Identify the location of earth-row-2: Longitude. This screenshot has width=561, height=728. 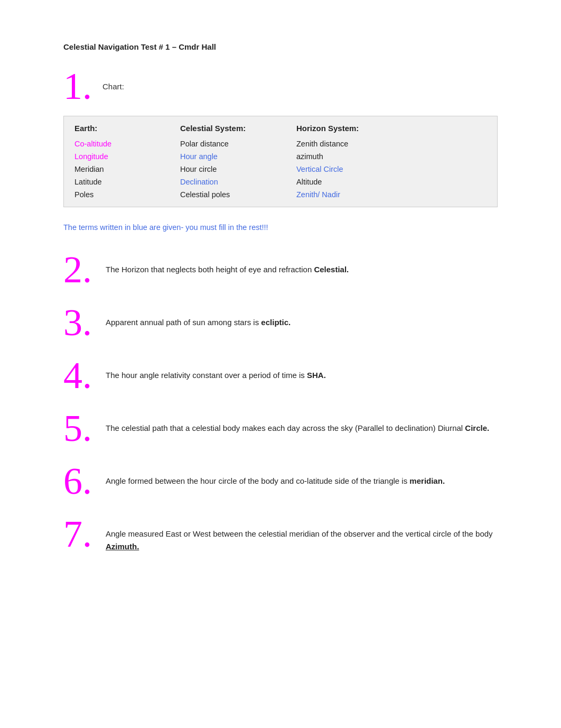
(127, 156).